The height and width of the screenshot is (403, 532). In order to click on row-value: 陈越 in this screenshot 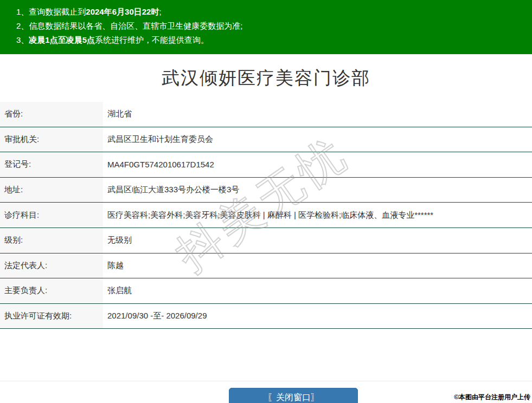, I will do `click(318, 266)`.